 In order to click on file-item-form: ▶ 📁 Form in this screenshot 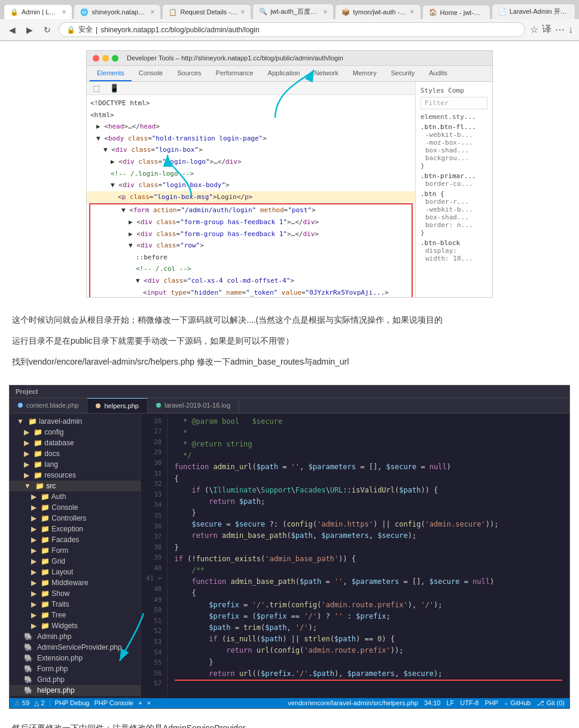, I will do `click(75, 550)`.